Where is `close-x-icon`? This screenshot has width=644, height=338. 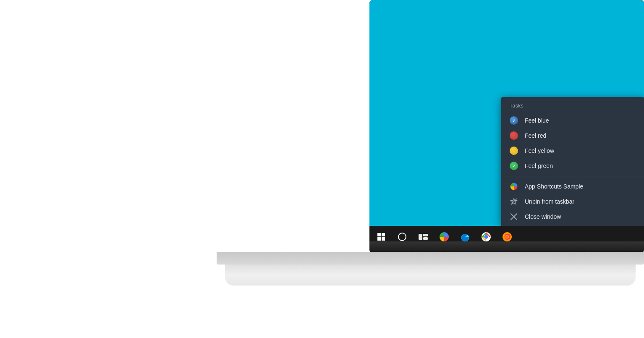 close-x-icon is located at coordinates (514, 217).